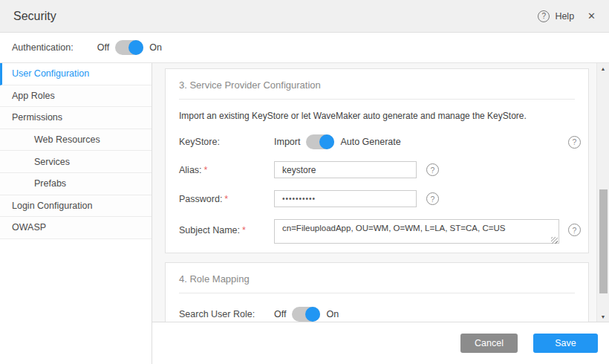 The width and height of the screenshot is (609, 364). Describe the element at coordinates (76, 140) in the screenshot. I see `sidebar-item-web-resources: Web Resources` at that location.